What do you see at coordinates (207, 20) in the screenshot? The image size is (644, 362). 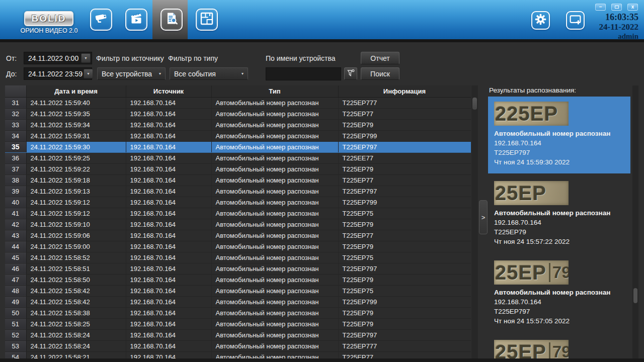 I see `plans-tab` at bounding box center [207, 20].